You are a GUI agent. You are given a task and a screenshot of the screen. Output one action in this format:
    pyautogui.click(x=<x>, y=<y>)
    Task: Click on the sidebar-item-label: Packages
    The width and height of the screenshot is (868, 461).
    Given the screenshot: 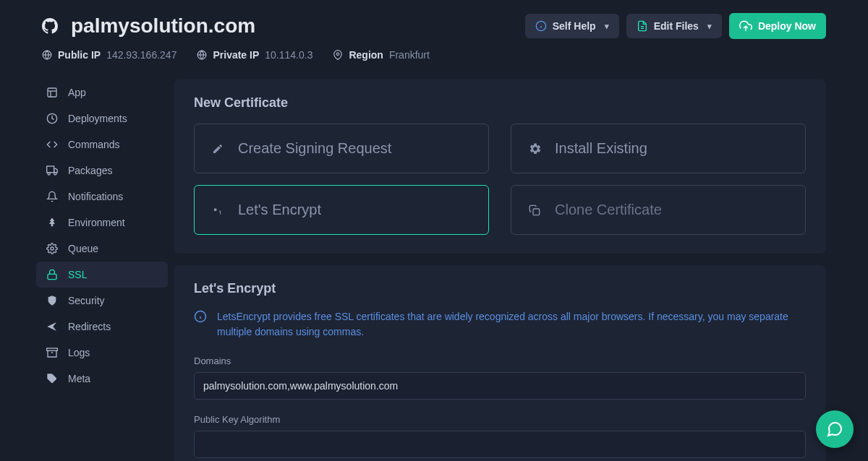 What is the action you would take?
    pyautogui.click(x=90, y=171)
    